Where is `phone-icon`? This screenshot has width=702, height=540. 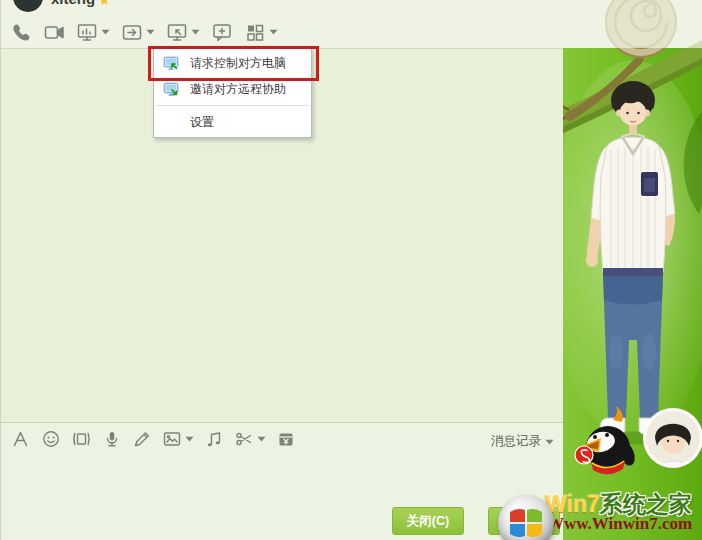 phone-icon is located at coordinates (21, 32).